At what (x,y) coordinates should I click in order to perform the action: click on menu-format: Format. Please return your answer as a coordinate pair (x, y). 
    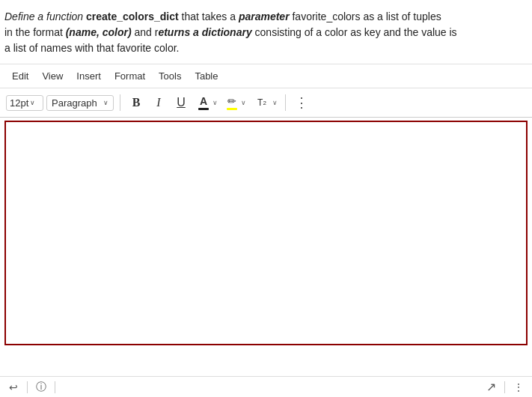
    Looking at the image, I should click on (130, 76).